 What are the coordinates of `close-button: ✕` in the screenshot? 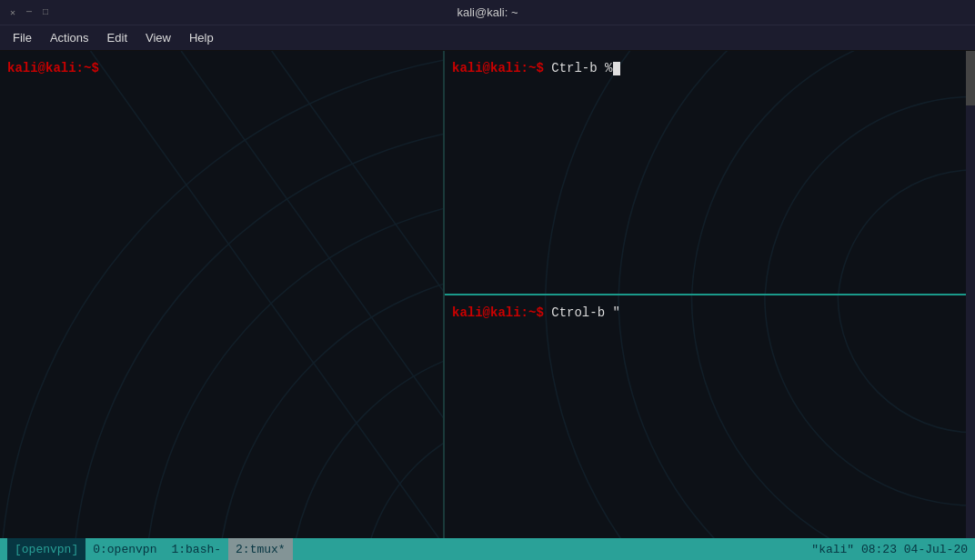 It's located at (13, 13).